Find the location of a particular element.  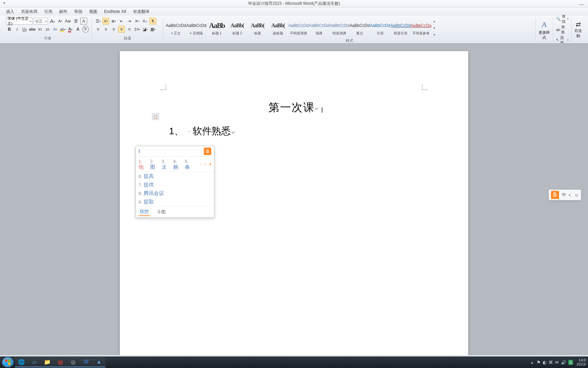

show-marks-button: ¶ is located at coordinates (153, 21).